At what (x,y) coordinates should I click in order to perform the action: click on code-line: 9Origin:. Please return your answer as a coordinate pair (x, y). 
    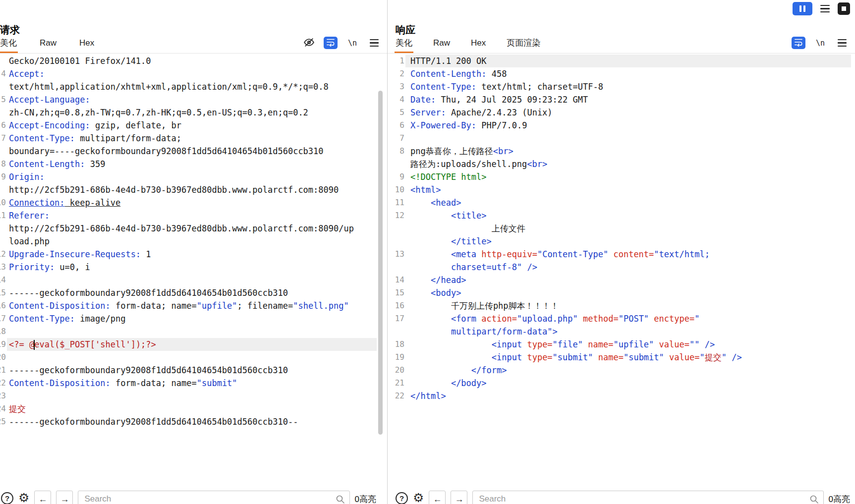
    Looking at the image, I should click on (188, 177).